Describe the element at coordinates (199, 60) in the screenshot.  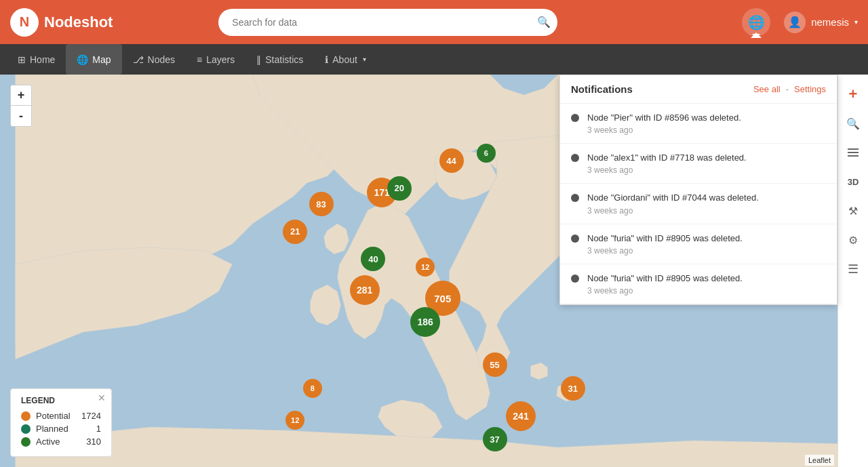
I see `layers-icon: ≡` at that location.